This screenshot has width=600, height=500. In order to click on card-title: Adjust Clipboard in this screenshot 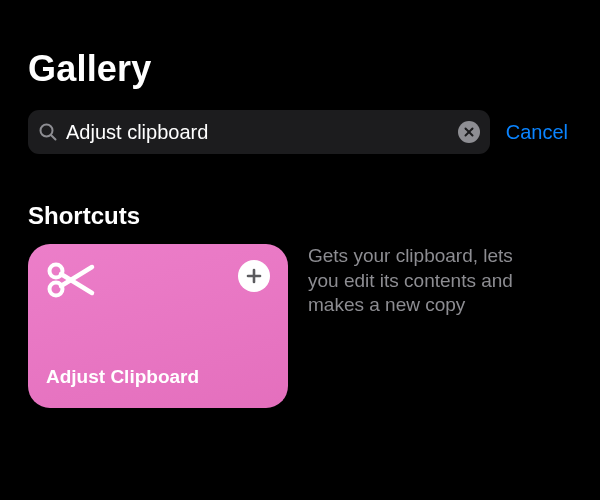, I will do `click(158, 379)`.